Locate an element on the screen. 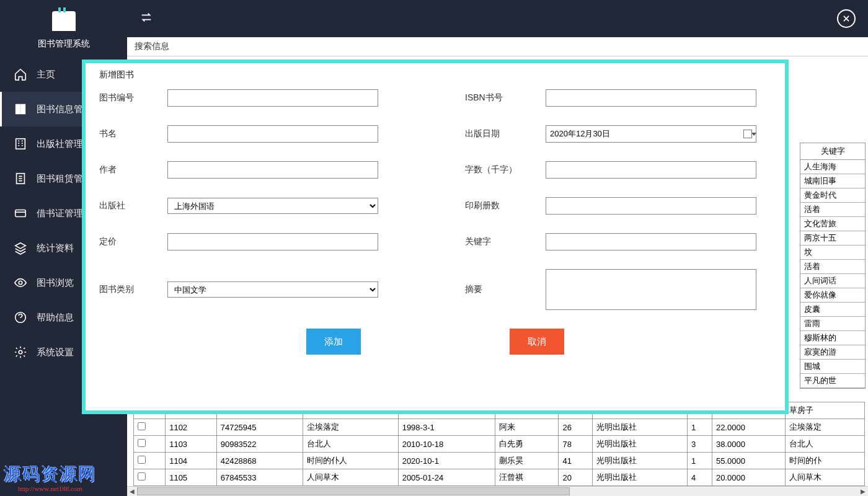 Image resolution: width=868 pixels, height=496 pixels. horizontal-scrollbar: ◀ ▶ is located at coordinates (497, 491).